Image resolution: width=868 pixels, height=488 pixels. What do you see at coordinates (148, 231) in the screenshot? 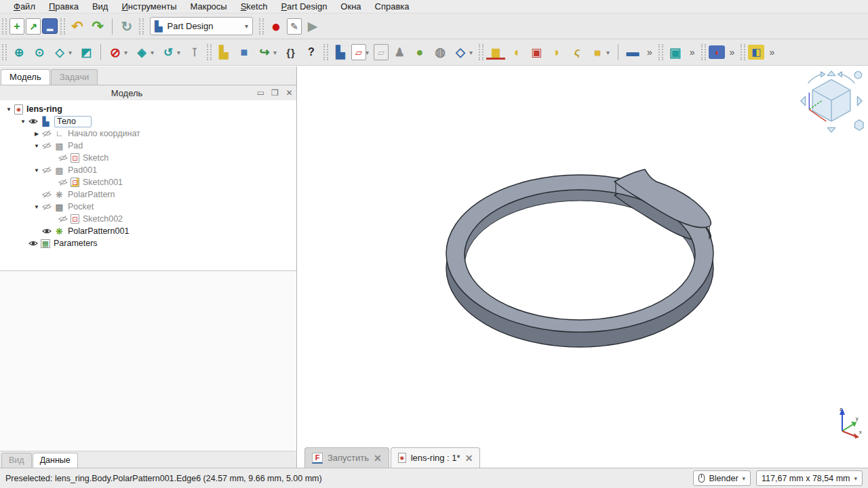
I see `tree-row-polarpattern001: ❋ PolarPattern001` at bounding box center [148, 231].